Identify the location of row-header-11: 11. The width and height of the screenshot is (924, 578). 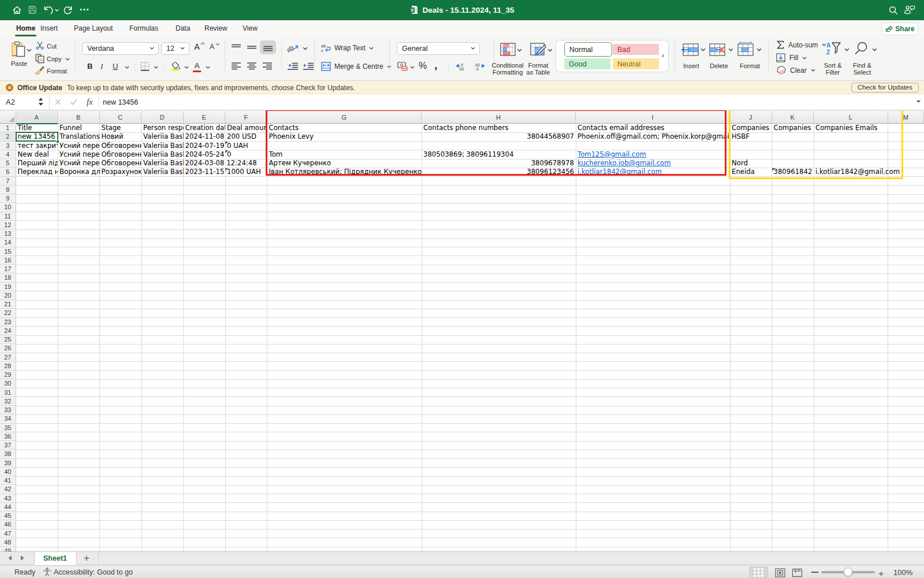
(8, 216).